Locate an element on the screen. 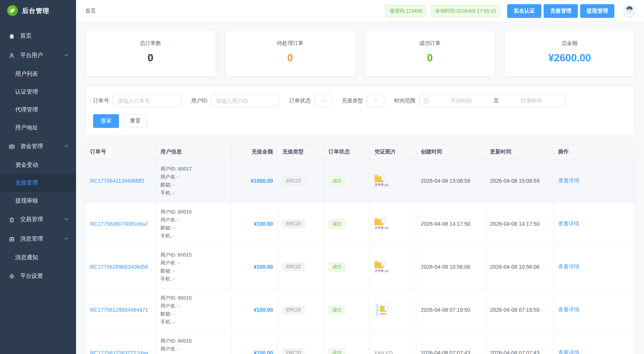  sidebar-subitem-代理管理: 代理管理 is located at coordinates (38, 110).